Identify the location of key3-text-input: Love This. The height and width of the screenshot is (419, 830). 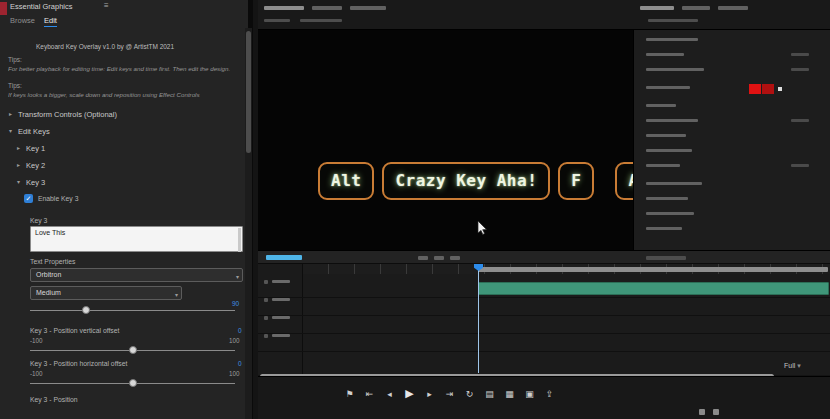
(136, 239).